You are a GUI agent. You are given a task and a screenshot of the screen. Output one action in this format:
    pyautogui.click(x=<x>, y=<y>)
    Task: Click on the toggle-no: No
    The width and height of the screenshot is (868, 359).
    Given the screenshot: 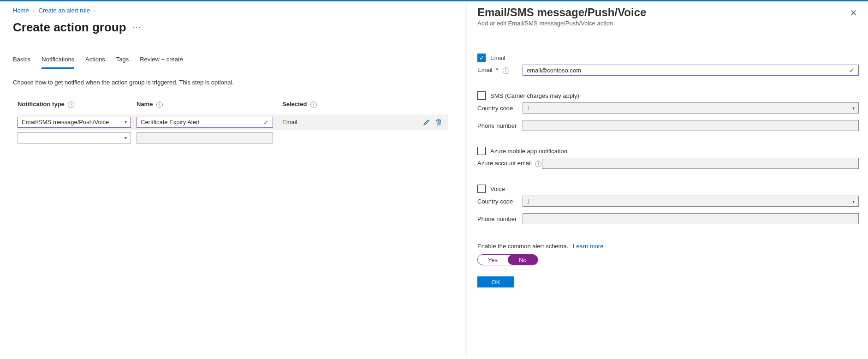 What is the action you would take?
    pyautogui.click(x=523, y=260)
    